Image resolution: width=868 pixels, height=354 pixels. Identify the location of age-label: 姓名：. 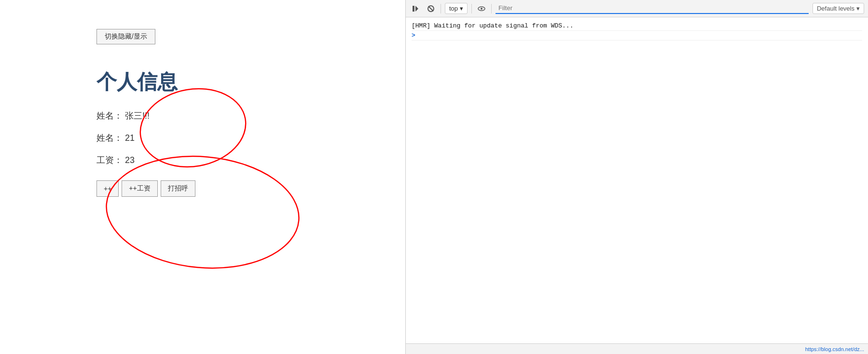
(110, 138).